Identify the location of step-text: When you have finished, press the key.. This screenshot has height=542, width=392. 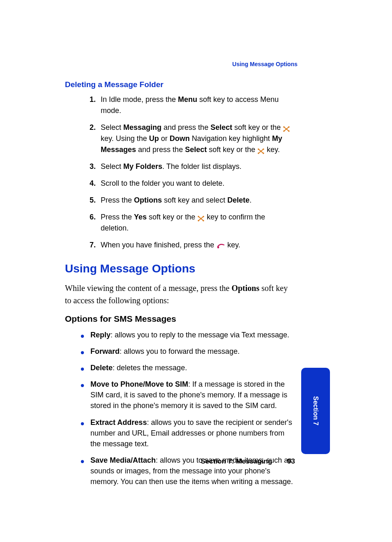
(198, 245).